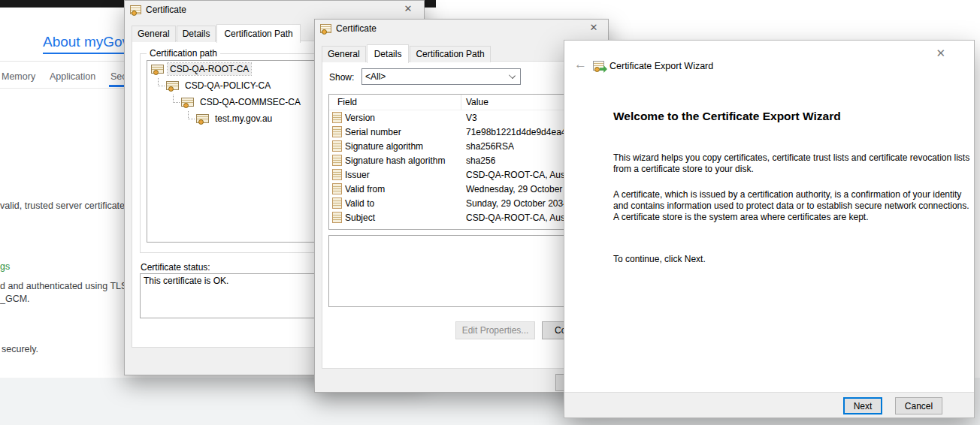  What do you see at coordinates (495, 330) in the screenshot?
I see `edit-properties-button: Edit Properties...` at bounding box center [495, 330].